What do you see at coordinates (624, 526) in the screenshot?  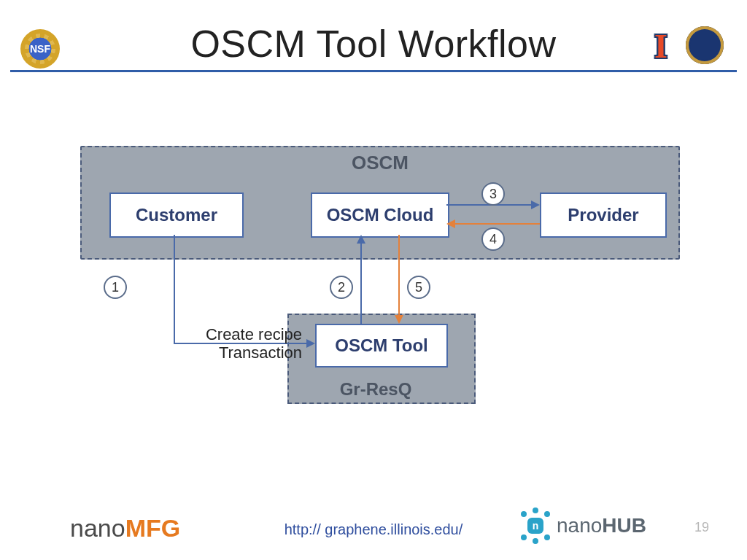 I see `nanohub-logo-suffix: HUB` at bounding box center [624, 526].